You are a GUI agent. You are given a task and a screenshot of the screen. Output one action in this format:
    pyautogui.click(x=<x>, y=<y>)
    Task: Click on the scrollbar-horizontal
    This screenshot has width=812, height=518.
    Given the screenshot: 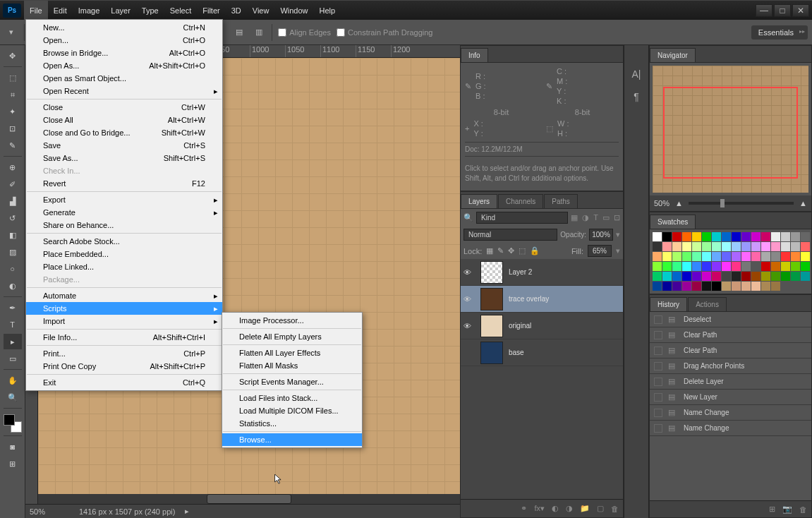 What is the action you would take?
    pyautogui.click(x=249, y=499)
    